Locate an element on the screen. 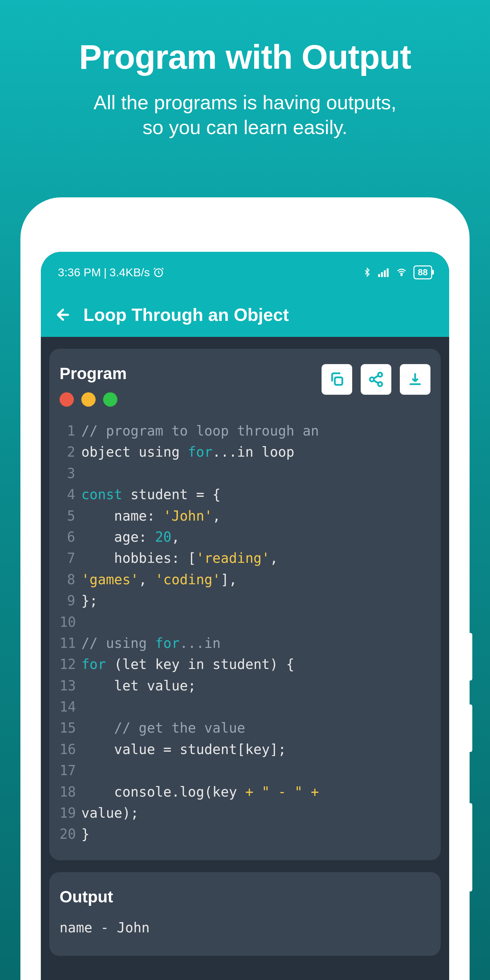 The height and width of the screenshot is (980, 490). back-icon is located at coordinates (63, 315).